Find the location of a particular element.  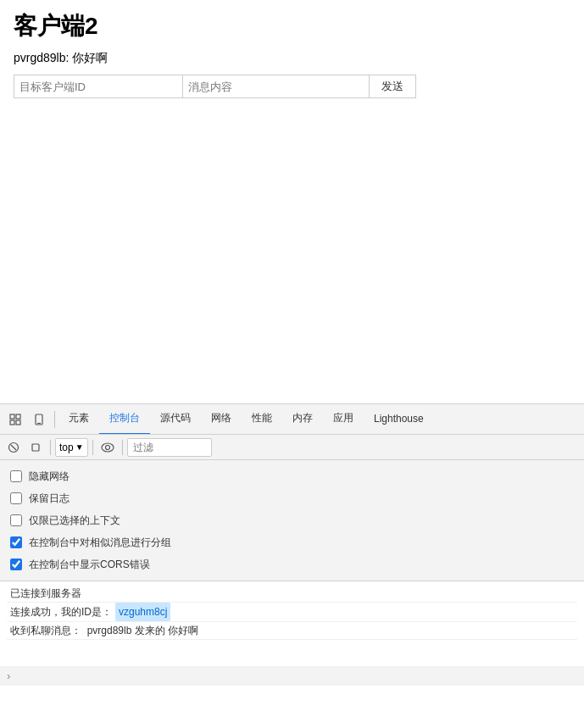

console-toolbar: top ▼ is located at coordinates (292, 447).